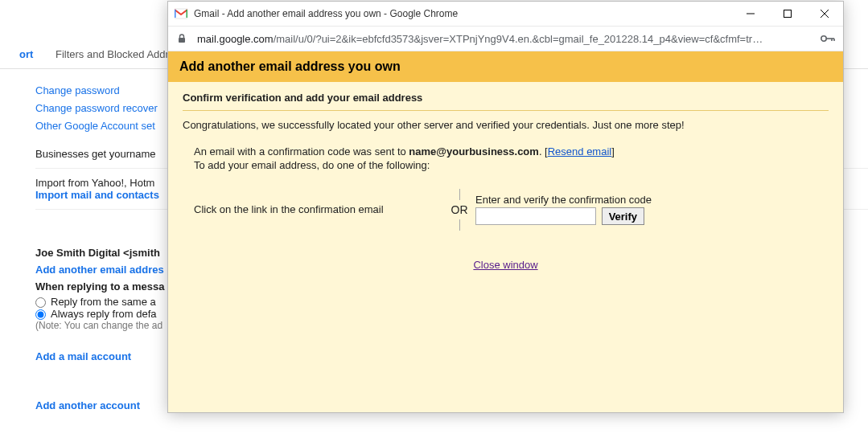  Describe the element at coordinates (96, 154) in the screenshot. I see `text-businesses: Businesses get yourname` at that location.